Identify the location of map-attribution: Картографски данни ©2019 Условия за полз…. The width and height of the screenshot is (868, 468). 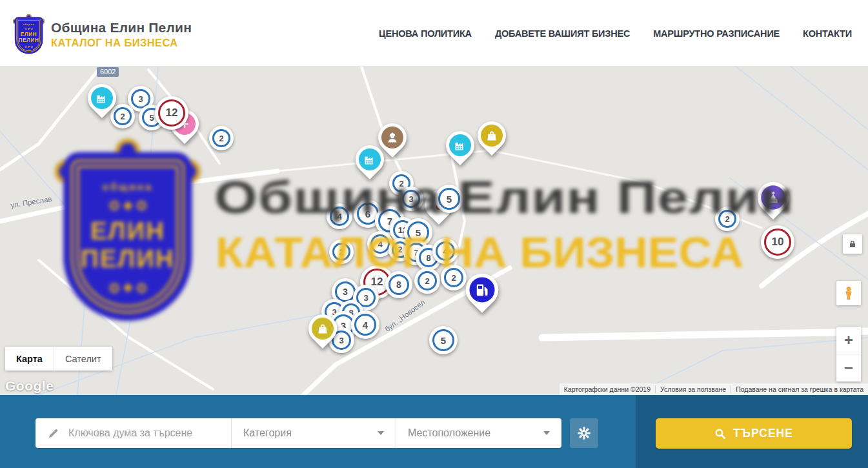
(714, 389).